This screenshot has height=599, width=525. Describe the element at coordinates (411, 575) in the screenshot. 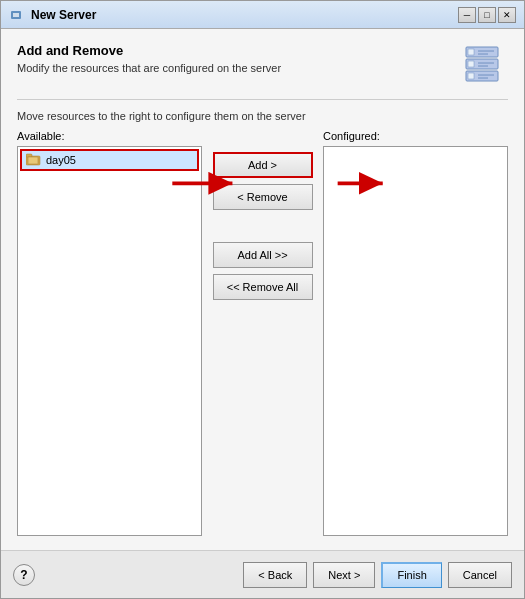

I see `finish-button: Finish` at that location.